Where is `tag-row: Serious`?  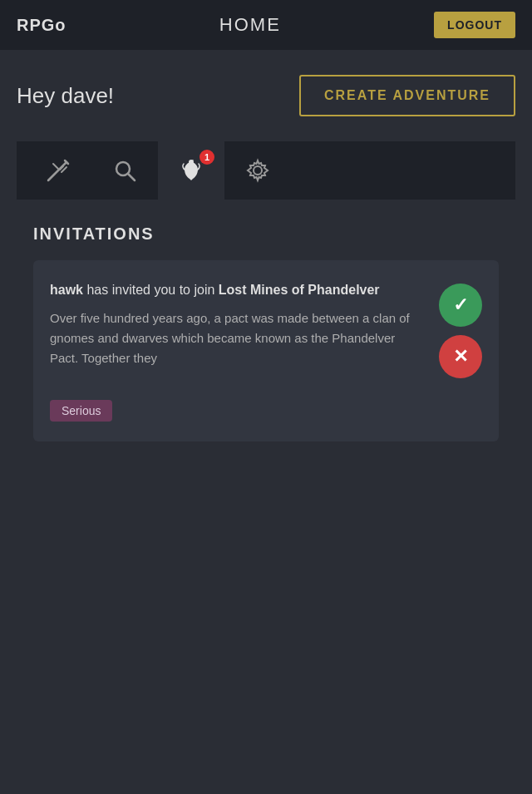
tag-row: Serious is located at coordinates (266, 411).